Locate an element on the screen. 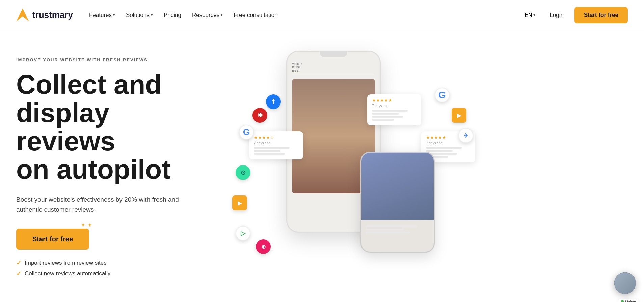 This screenshot has width=644, height=302. nav-pricing: Pricing is located at coordinates (172, 15).